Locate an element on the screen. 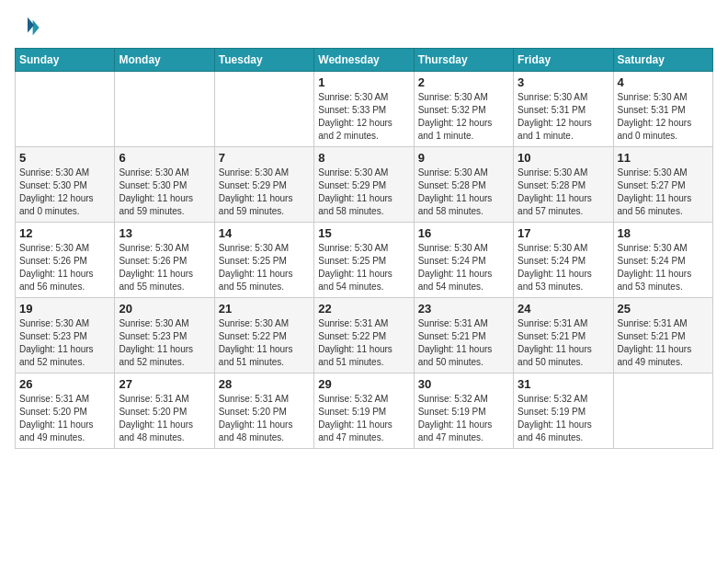  calendar-week-2: 5Sunrise: 5:30 AM Sunset: 5:30 PM Daylig… is located at coordinates (364, 185).